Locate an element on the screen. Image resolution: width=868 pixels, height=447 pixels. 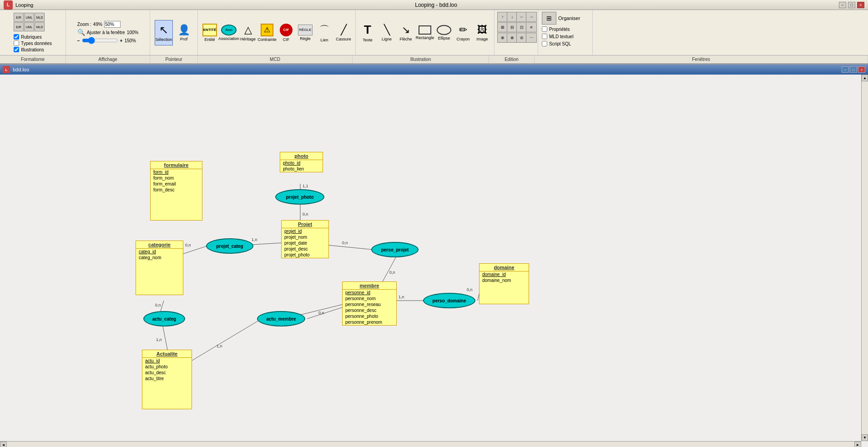
selection-label: Sélection is located at coordinates (164, 40).